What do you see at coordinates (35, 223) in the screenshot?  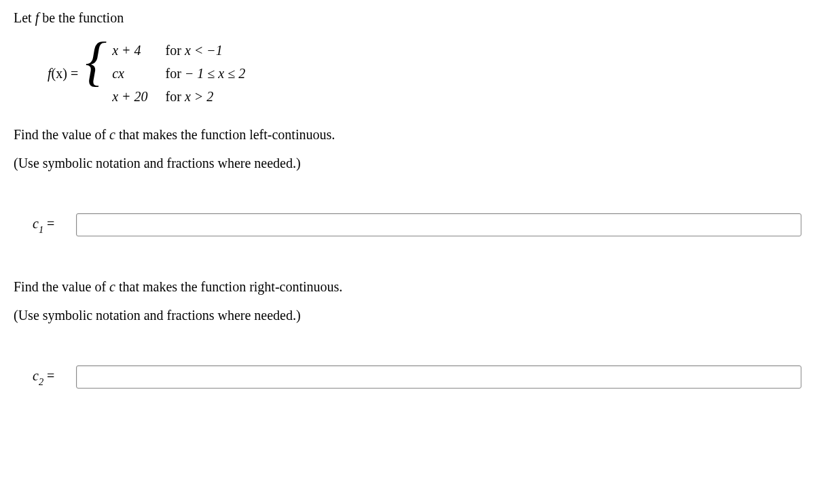 I see `q1-label-var: c` at bounding box center [35, 223].